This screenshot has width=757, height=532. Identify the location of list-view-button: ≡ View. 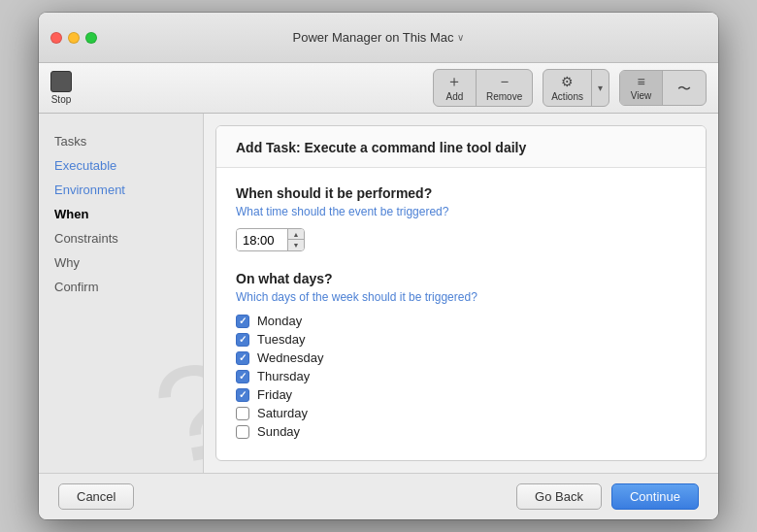
(642, 87).